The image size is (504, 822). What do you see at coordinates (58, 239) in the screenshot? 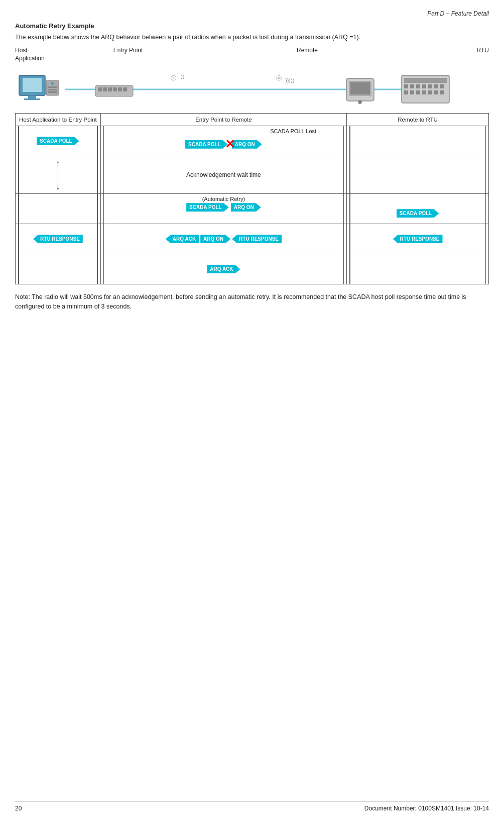
I see `rtu-response-host-badge: RTU RESPONSE` at bounding box center [58, 239].